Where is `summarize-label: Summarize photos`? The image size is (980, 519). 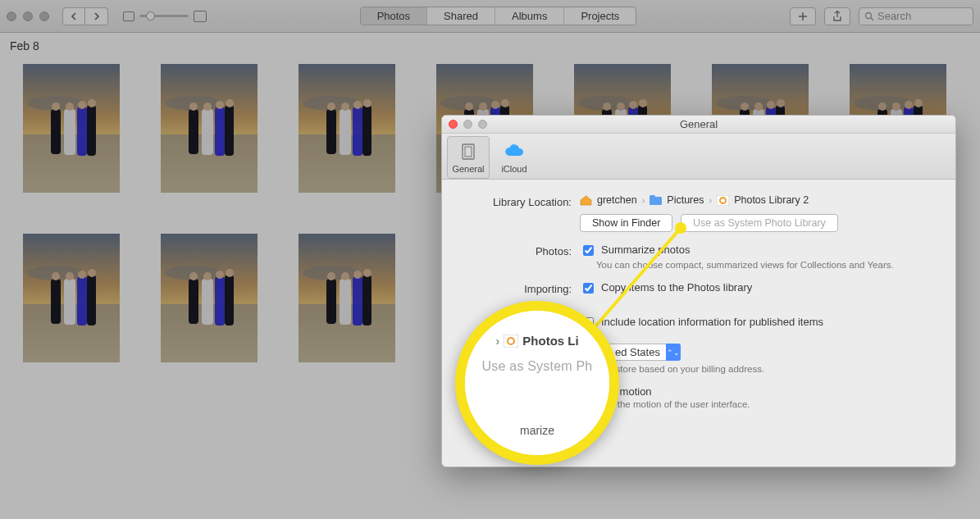 summarize-label: Summarize photos is located at coordinates (645, 249).